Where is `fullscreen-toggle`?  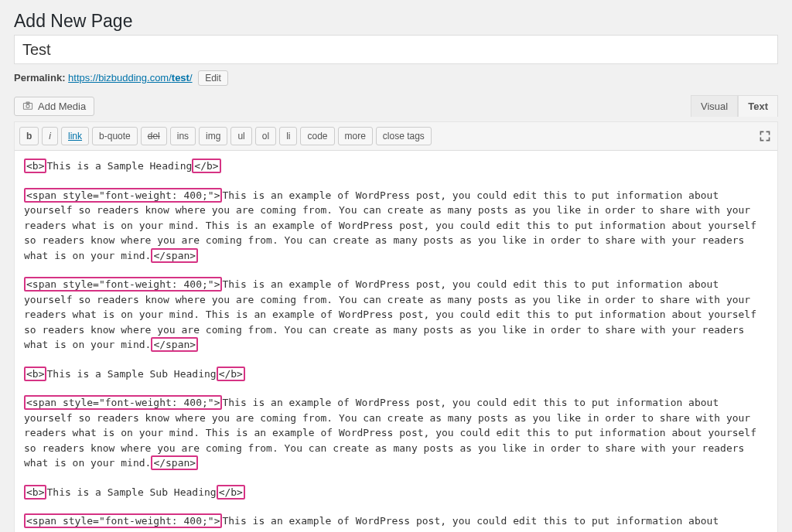 fullscreen-toggle is located at coordinates (765, 136).